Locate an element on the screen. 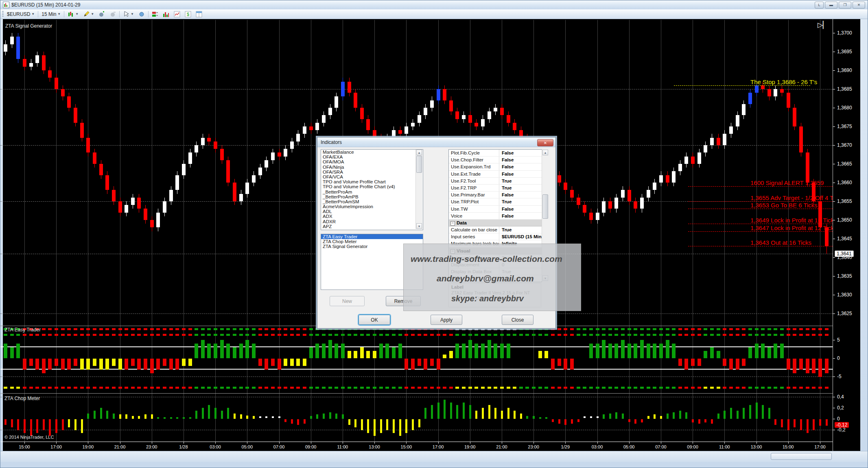 The width and height of the screenshot is (868, 468). property-row: Input series$EURUSD (15 Min) is located at coordinates (495, 237).